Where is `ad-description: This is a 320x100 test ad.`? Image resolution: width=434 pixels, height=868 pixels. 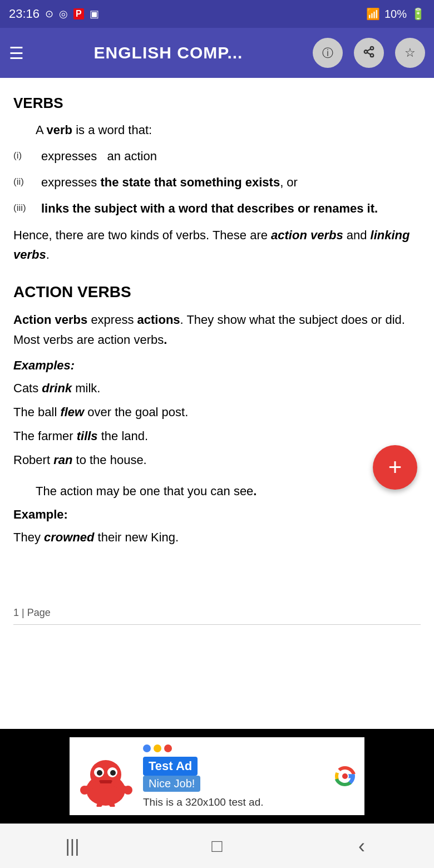
ad-description: This is a 320x100 test ad. is located at coordinates (204, 802).